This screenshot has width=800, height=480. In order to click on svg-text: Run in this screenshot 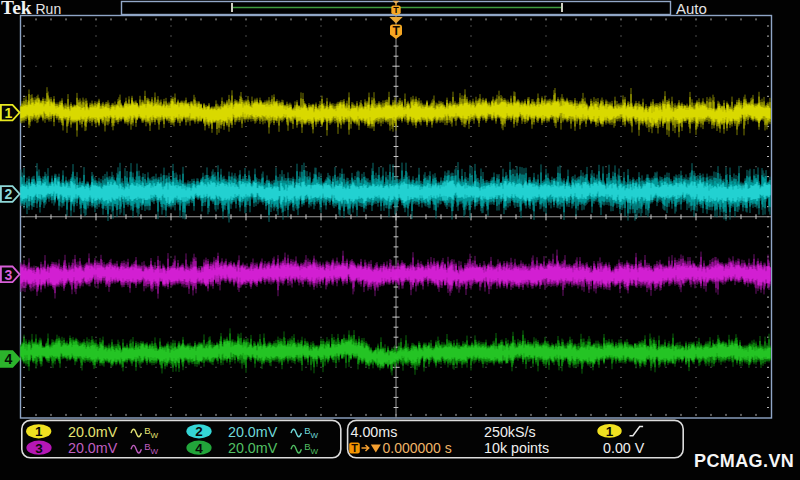, I will do `click(49, 9)`.